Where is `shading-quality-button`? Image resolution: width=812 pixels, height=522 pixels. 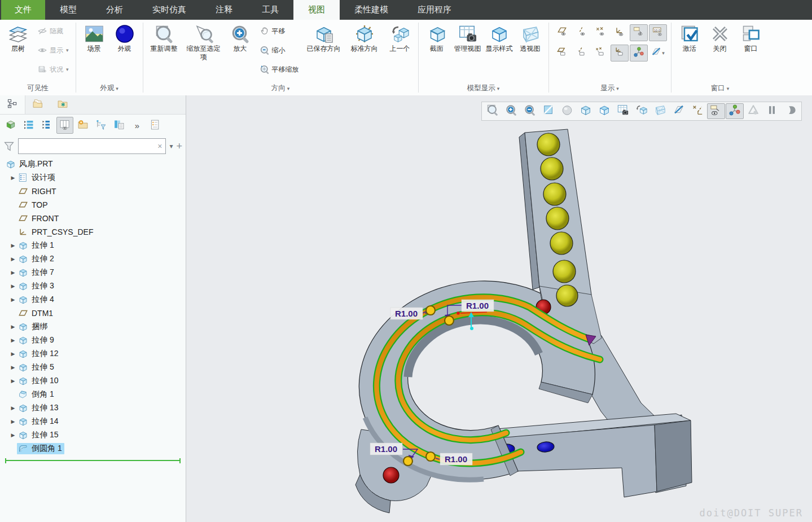 shading-quality-button is located at coordinates (567, 111).